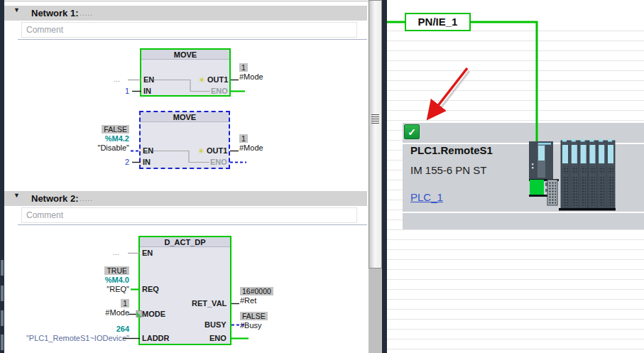 The height and width of the screenshot is (353, 644). Describe the element at coordinates (375, 134) in the screenshot. I see `scrollbar-thumb` at that location.